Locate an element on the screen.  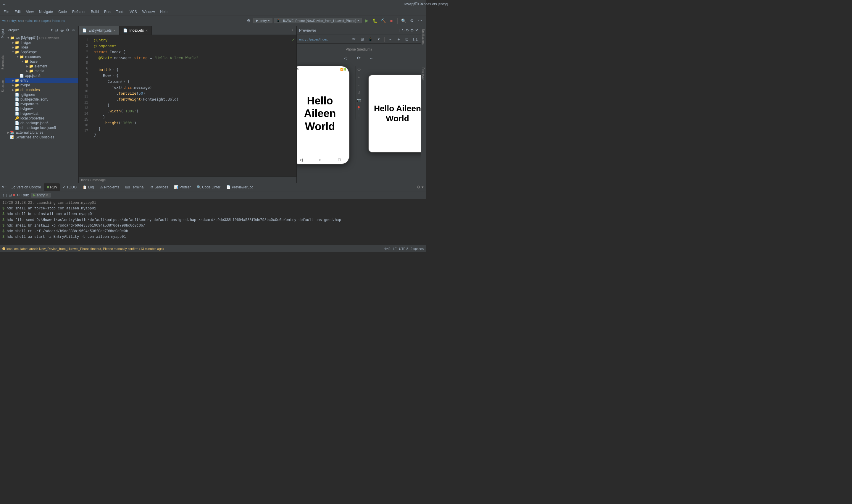
tab-structure: Structure is located at coordinates (3, 86).